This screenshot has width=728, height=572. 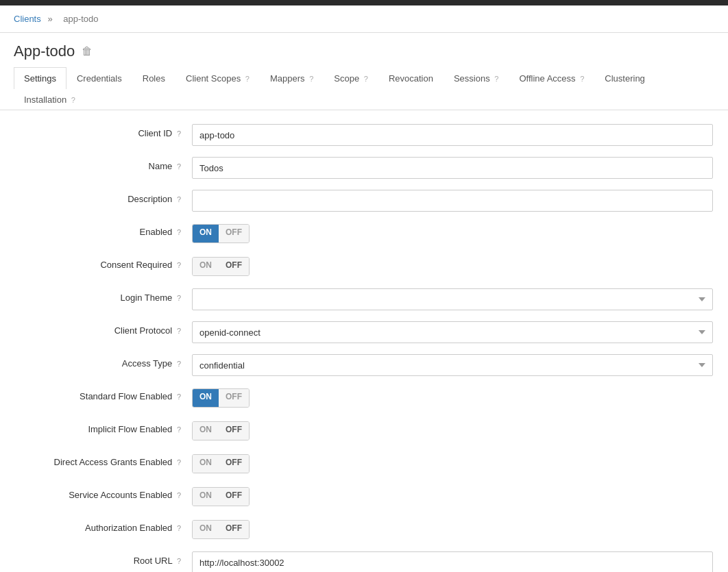 What do you see at coordinates (234, 266) in the screenshot?
I see `consent-required-toggle-off: OFF` at bounding box center [234, 266].